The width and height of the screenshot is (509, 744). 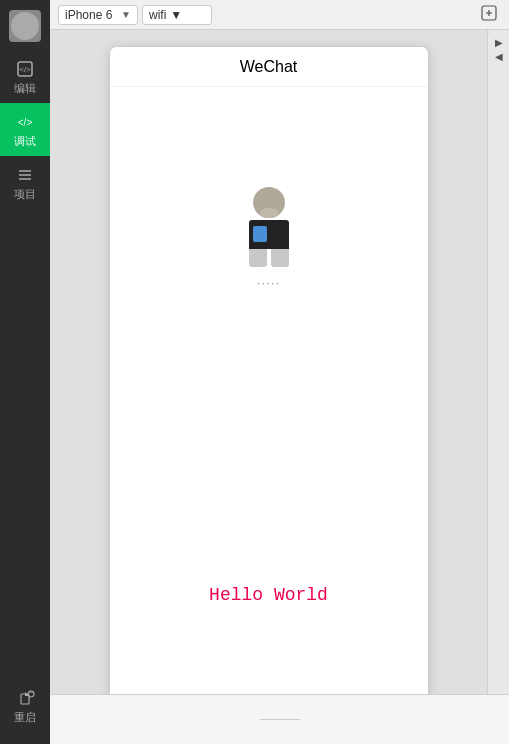 What do you see at coordinates (25, 69) in the screenshot?
I see `edit-icon: </>` at bounding box center [25, 69].